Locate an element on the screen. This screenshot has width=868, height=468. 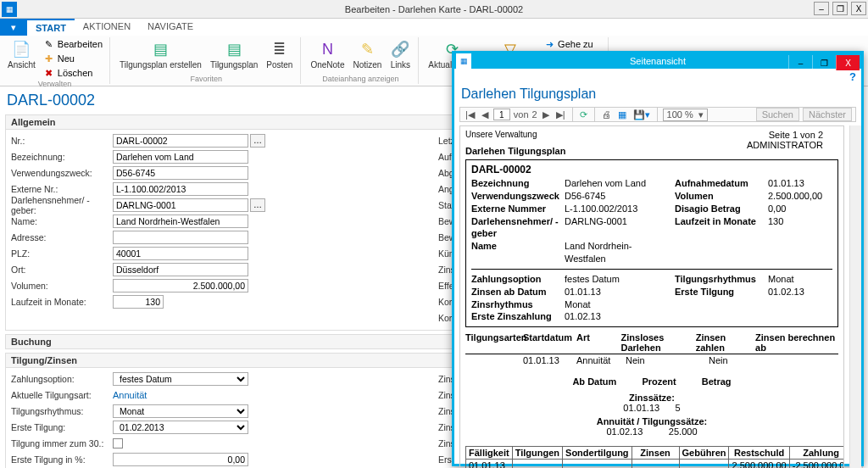
tab-start: START is located at coordinates (51, 27).